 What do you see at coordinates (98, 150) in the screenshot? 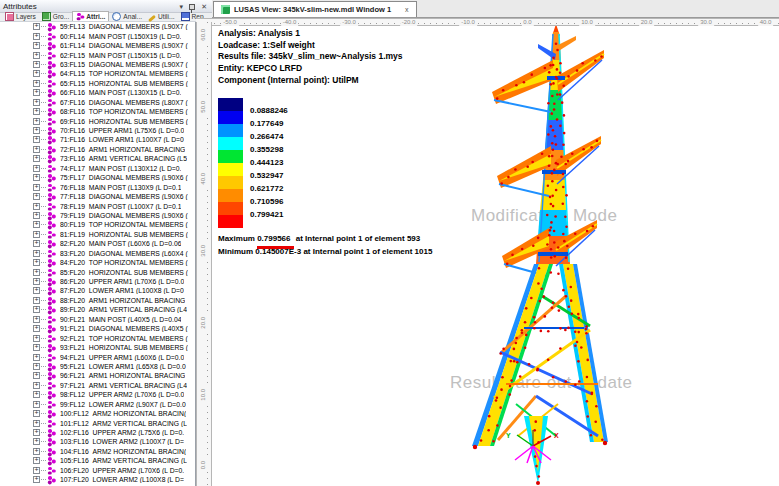
I see `tree-item: + 72:FL16_ARM1 HORIZONTAL BRACING` at bounding box center [98, 150].